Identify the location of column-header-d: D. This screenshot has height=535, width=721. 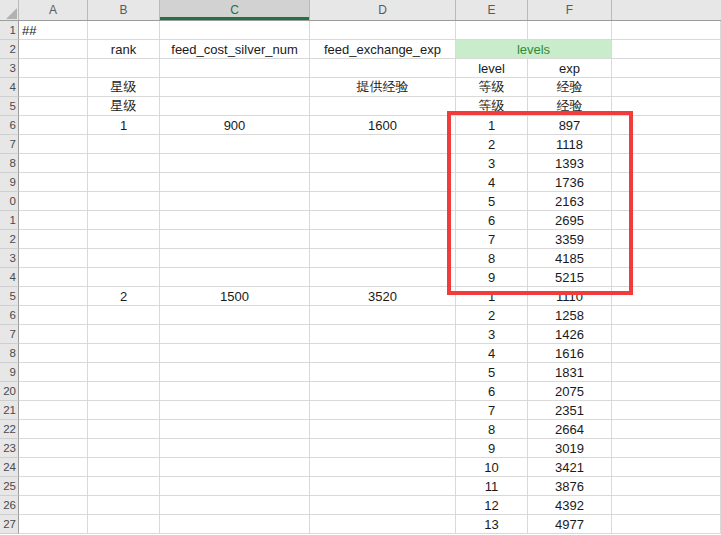
(383, 10).